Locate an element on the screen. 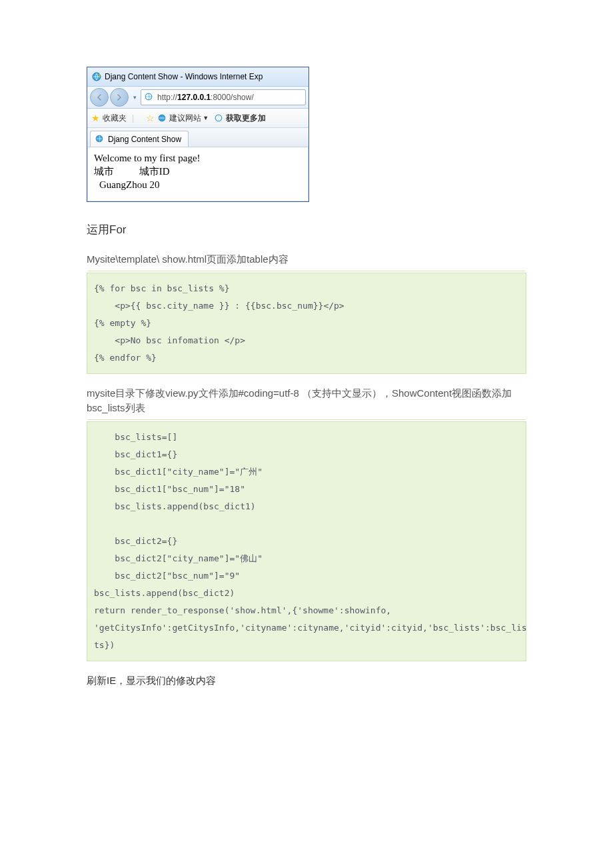 Image resolution: width=613 pixels, height=868 pixels. suggested-sites: ☆ 建议网站 ▼ is located at coordinates (177, 119).